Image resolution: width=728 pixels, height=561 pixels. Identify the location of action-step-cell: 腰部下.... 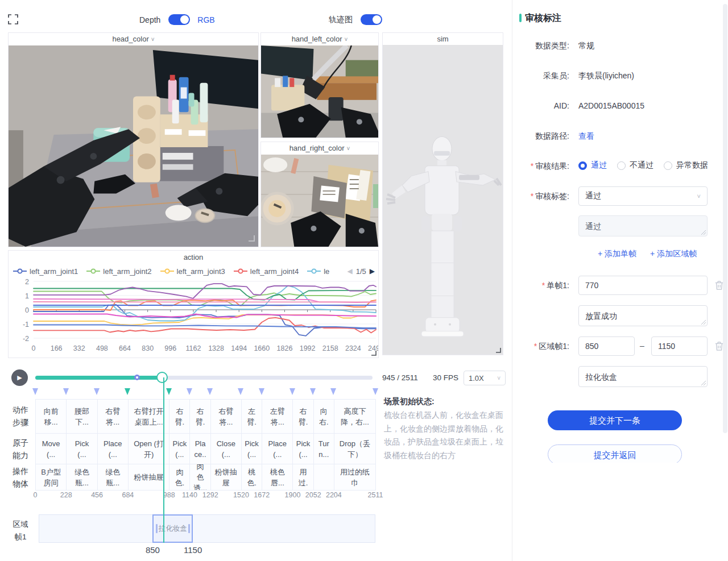
(82, 416).